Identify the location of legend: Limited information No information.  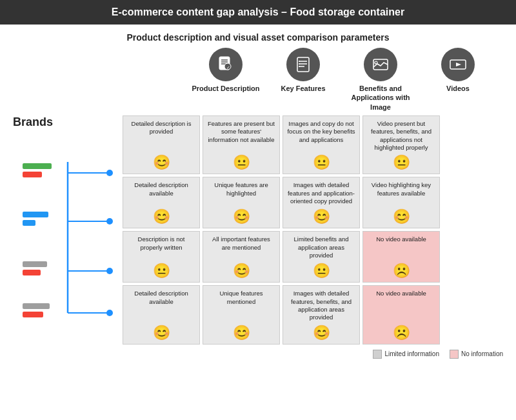
(258, 354).